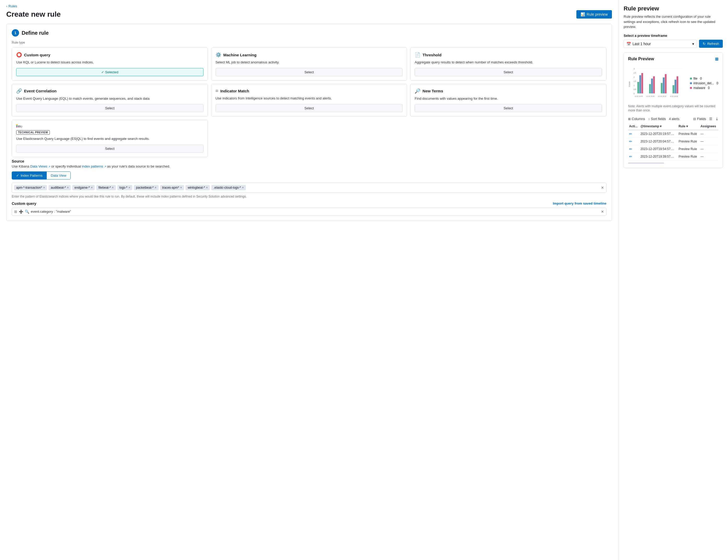 The width and height of the screenshot is (728, 560). What do you see at coordinates (631, 134) in the screenshot?
I see `edit-row-icon-0: ✏` at bounding box center [631, 134].